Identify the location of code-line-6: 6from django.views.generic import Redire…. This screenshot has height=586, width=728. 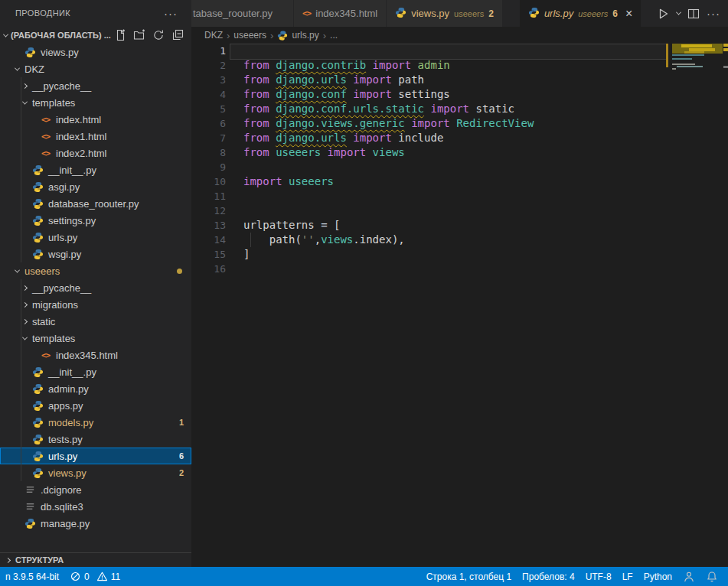
(459, 124).